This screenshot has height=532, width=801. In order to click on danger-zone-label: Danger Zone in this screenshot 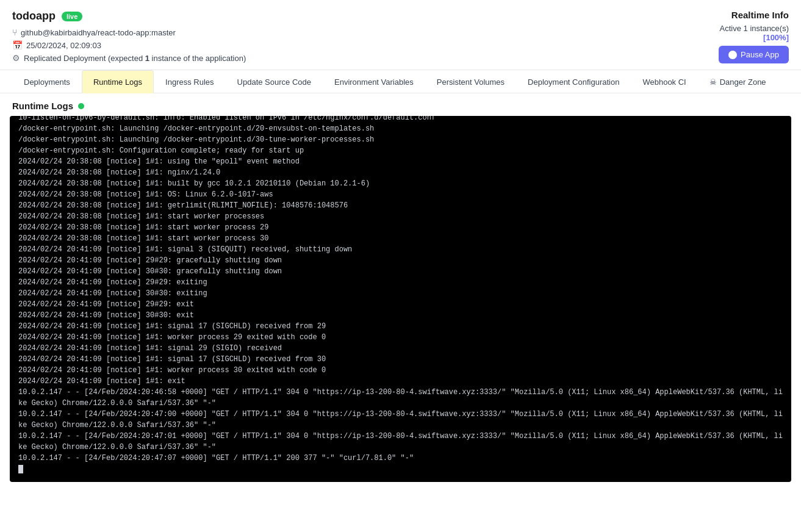, I will do `click(743, 82)`.